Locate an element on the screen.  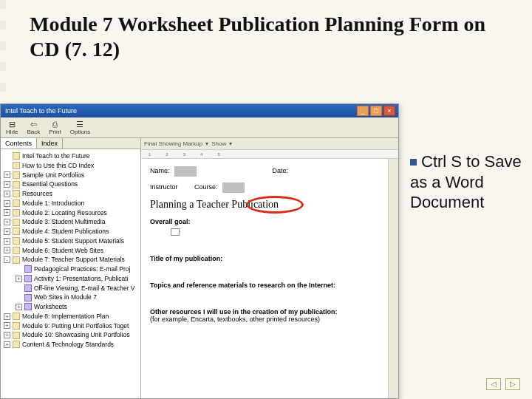
tree-item: +Module 2: Locating Resources is located at coordinates (71, 213).